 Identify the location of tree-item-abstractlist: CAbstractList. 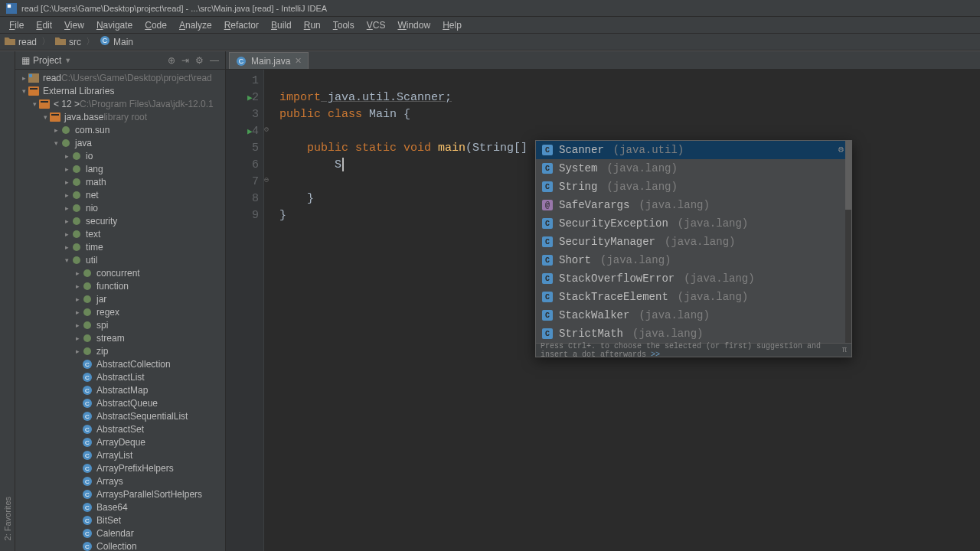
(120, 377).